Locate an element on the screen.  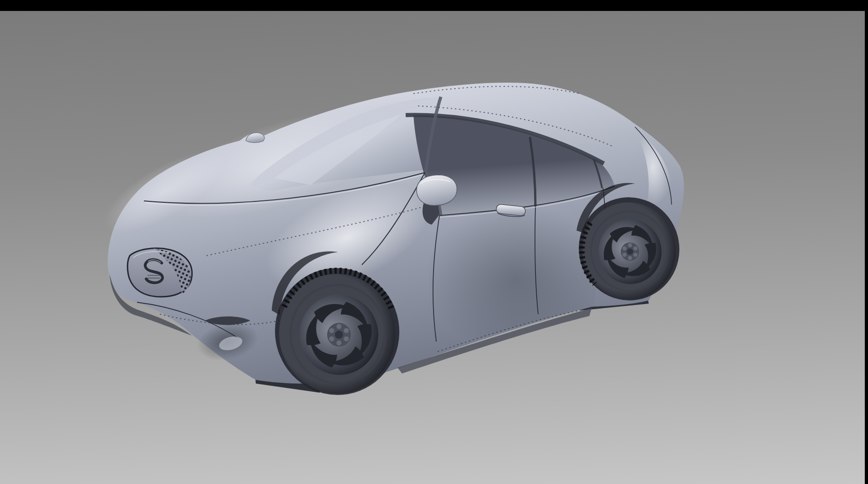
front-grille is located at coordinates (160, 273).